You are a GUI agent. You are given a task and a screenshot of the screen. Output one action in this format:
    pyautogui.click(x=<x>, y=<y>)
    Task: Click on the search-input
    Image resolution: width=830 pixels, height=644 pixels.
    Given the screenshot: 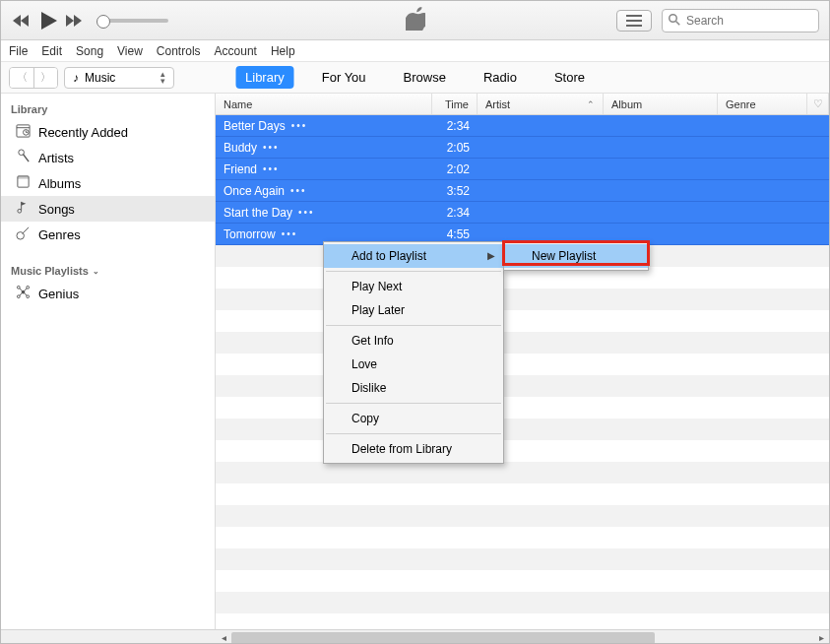 What is the action you would take?
    pyautogui.click(x=749, y=21)
    